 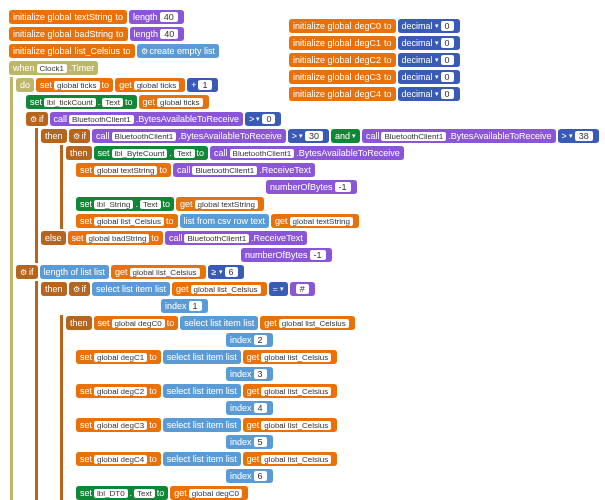 What do you see at coordinates (374, 26) in the screenshot?
I see `init-degC0: initialize globaldegC0todecimal▾0` at bounding box center [374, 26].